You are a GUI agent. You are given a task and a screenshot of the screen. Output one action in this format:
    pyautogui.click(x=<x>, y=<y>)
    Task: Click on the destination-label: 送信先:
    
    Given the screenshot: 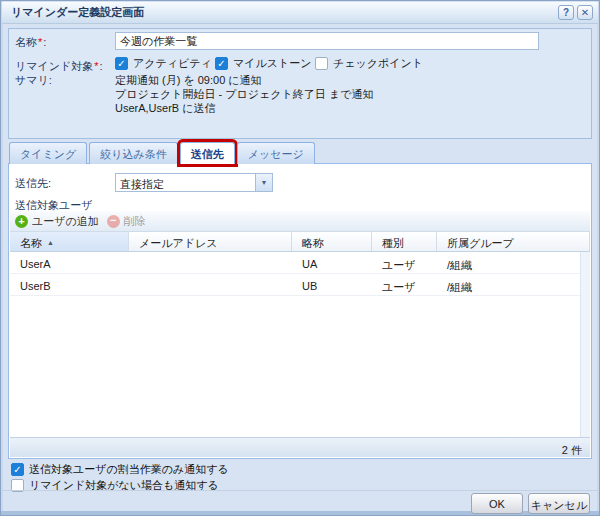 What is the action you would take?
    pyautogui.click(x=33, y=184)
    